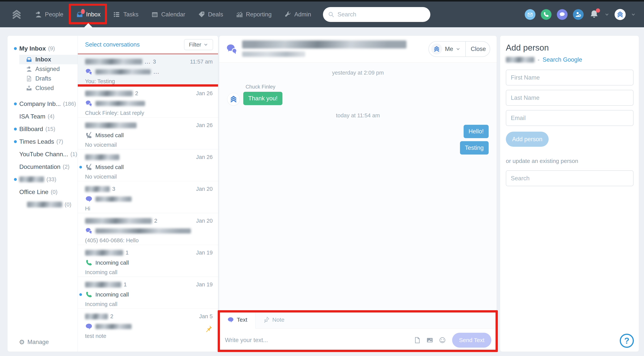 This screenshot has width=644, height=356. Describe the element at coordinates (627, 341) in the screenshot. I see `help-button: ?` at that location.